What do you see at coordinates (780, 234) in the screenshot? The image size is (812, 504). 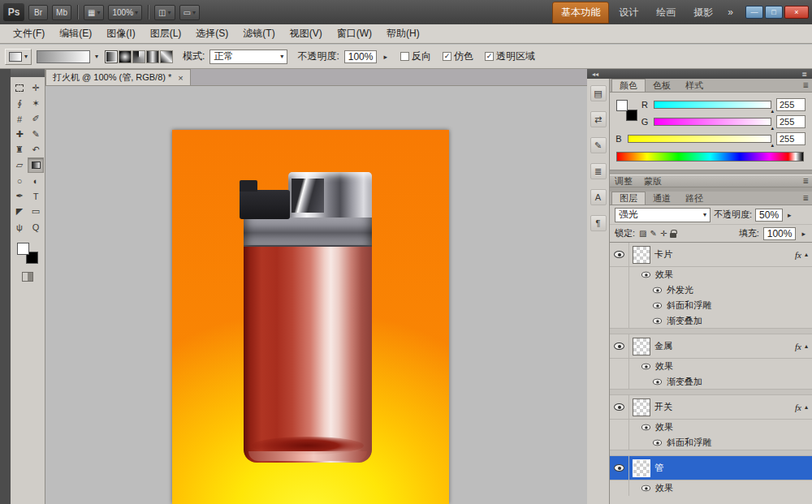 I see `fill-input: 100%` at bounding box center [780, 234].